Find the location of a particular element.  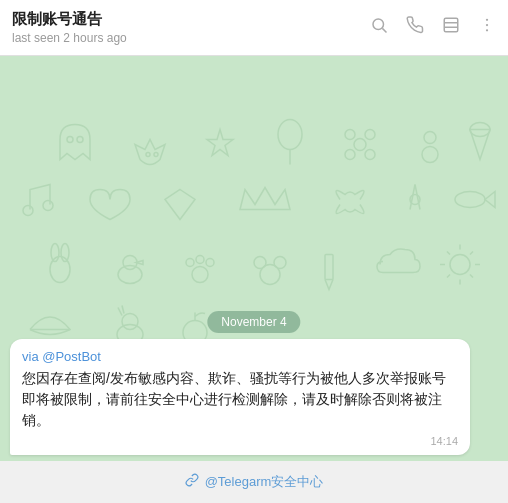

chat-header-info: 限制账号通告 last seen 2 hours ago is located at coordinates (191, 28).